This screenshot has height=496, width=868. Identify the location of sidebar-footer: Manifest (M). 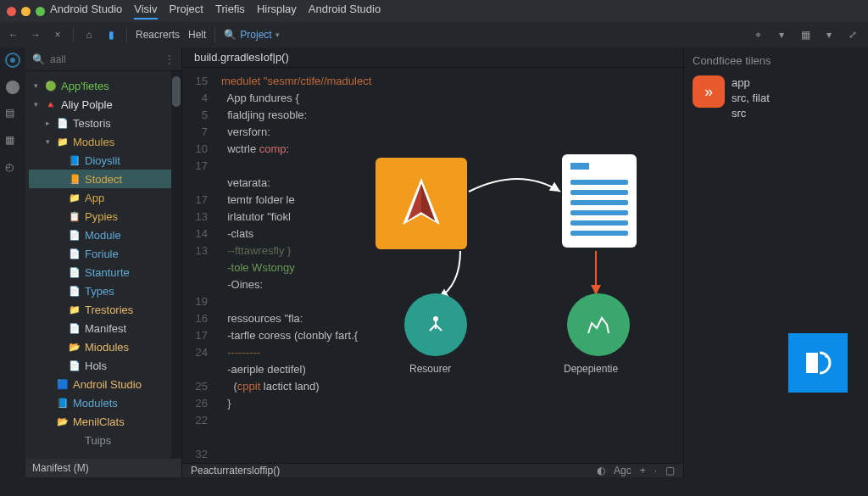
(103, 468).